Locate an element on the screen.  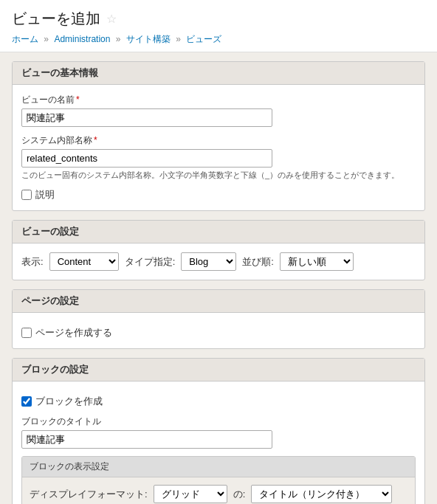
system-name-row: システム内部名称* このビュー固有のシステム内部名称。小文字の半角英数字と下線（… is located at coordinates (218, 158).